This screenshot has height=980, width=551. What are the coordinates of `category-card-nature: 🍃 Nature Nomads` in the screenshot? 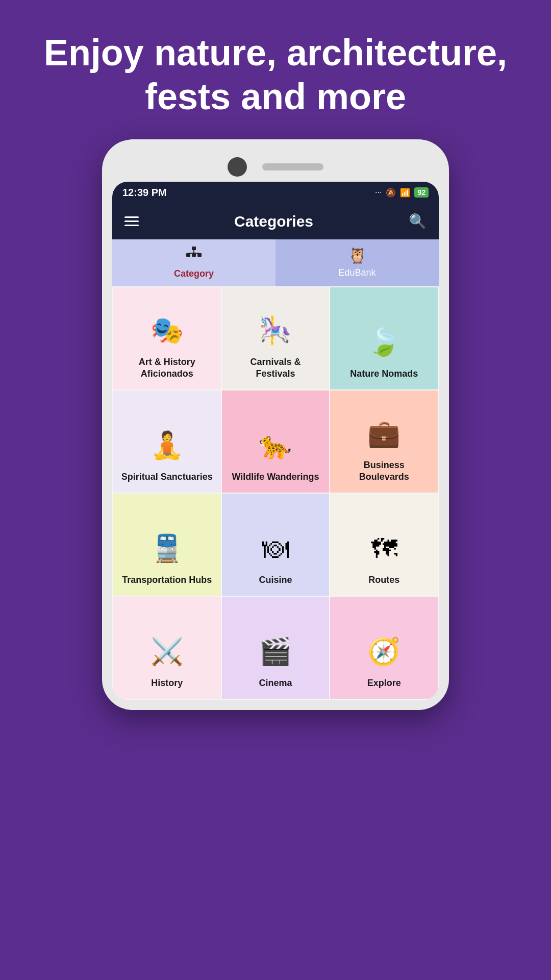 It's located at (384, 338).